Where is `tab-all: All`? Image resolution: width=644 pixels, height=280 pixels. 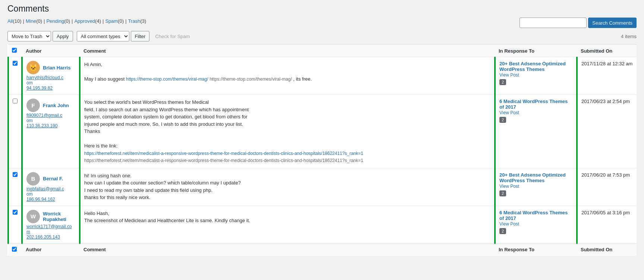 tab-all: All is located at coordinates (10, 21).